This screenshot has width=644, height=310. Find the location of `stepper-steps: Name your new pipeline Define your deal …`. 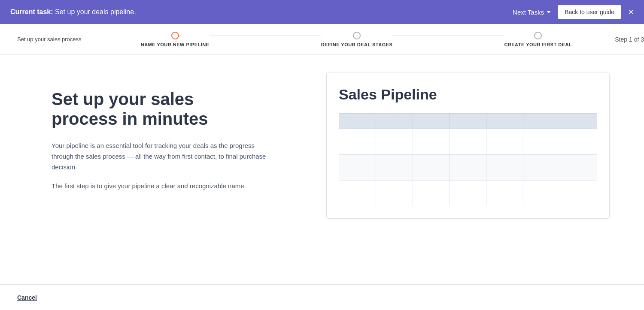

stepper-steps: Name your new pipeline Define your deal … is located at coordinates (356, 39).